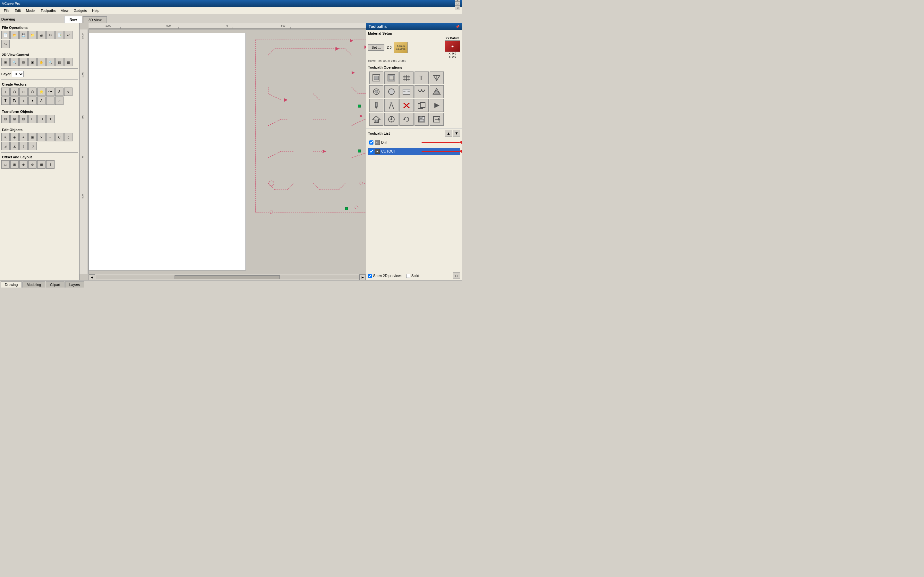  Describe the element at coordinates (371, 143) in the screenshot. I see `drill-checkbox` at that location.